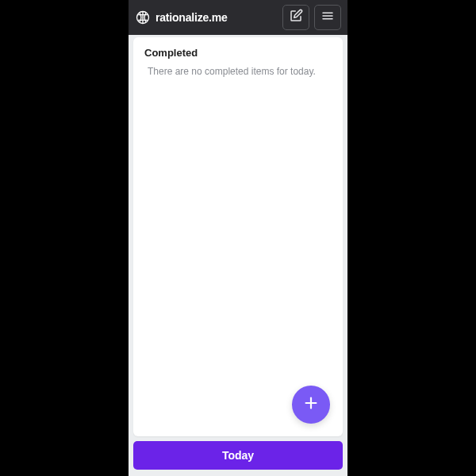 The image size is (476, 476). What do you see at coordinates (143, 17) in the screenshot?
I see `brain-icon` at bounding box center [143, 17].